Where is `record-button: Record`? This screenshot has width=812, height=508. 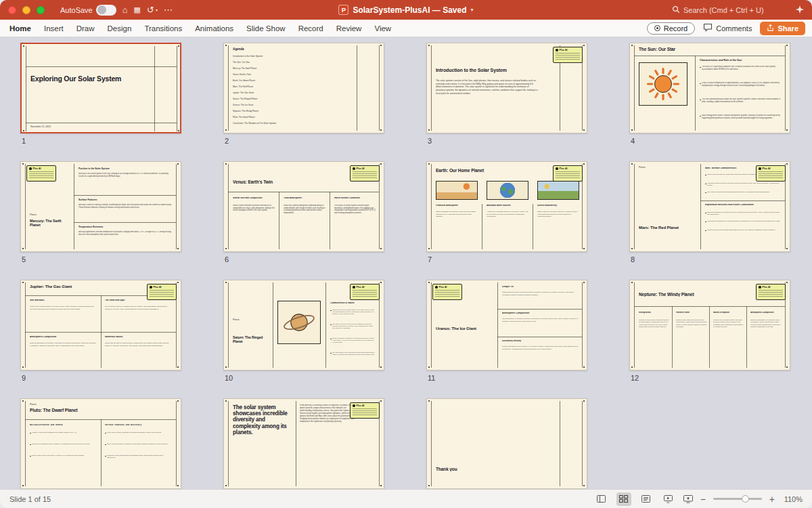
record-button: Record is located at coordinates (671, 28).